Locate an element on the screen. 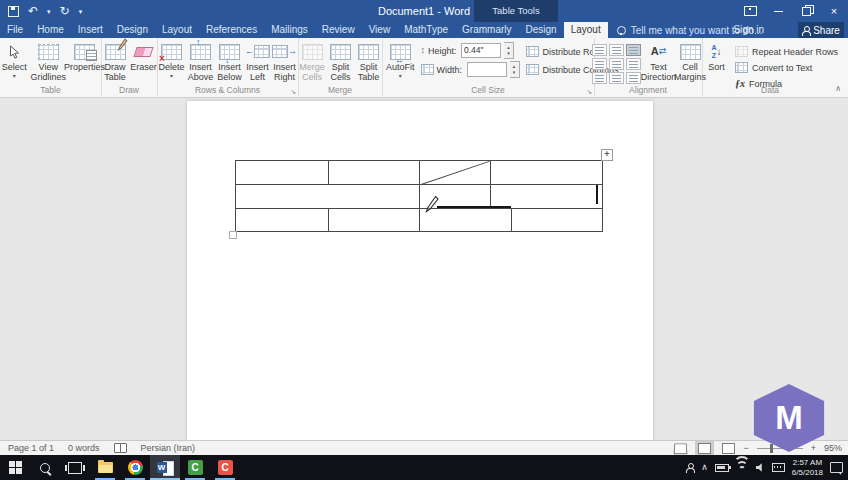 The image size is (848, 480). table-vline-col1-row3 is located at coordinates (328, 220).